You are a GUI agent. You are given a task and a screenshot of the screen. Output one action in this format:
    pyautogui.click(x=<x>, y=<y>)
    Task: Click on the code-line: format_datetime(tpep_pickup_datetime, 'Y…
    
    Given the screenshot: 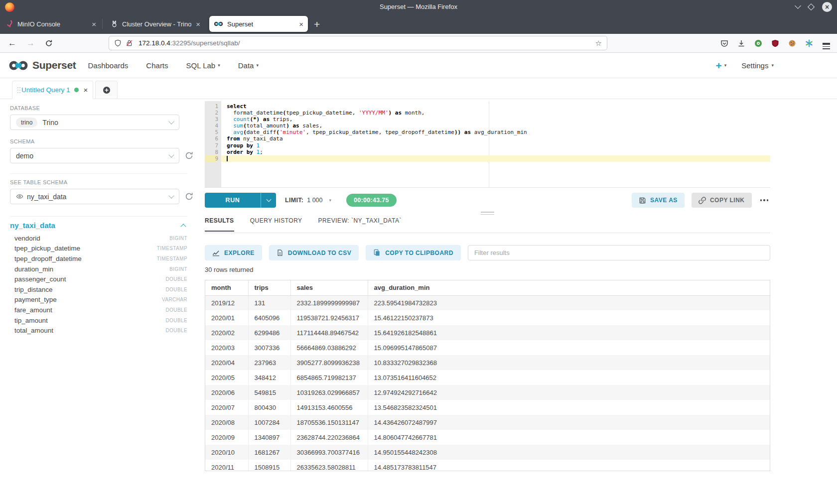 What is the action you would take?
    pyautogui.click(x=496, y=113)
    